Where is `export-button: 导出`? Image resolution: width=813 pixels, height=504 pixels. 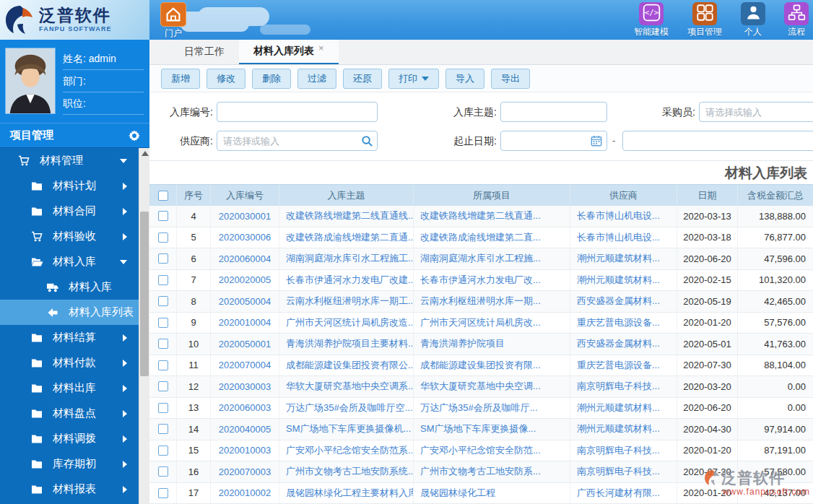 export-button: 导出 is located at coordinates (510, 79).